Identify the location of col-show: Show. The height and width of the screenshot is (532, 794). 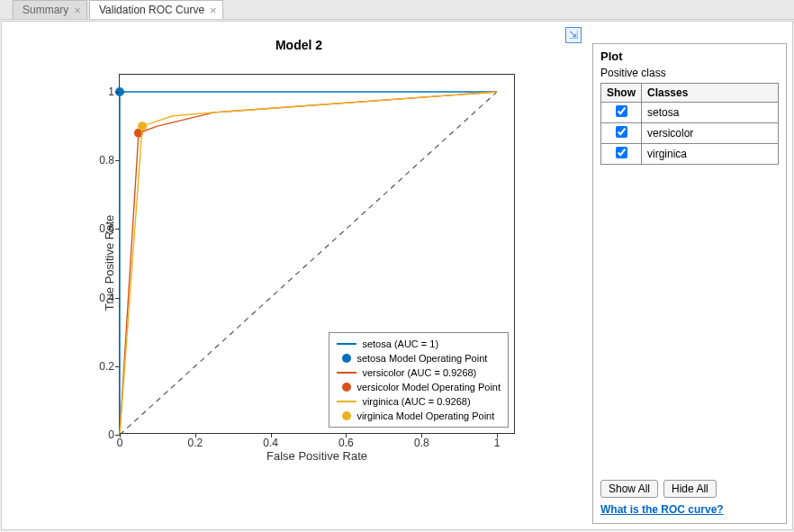
(621, 94).